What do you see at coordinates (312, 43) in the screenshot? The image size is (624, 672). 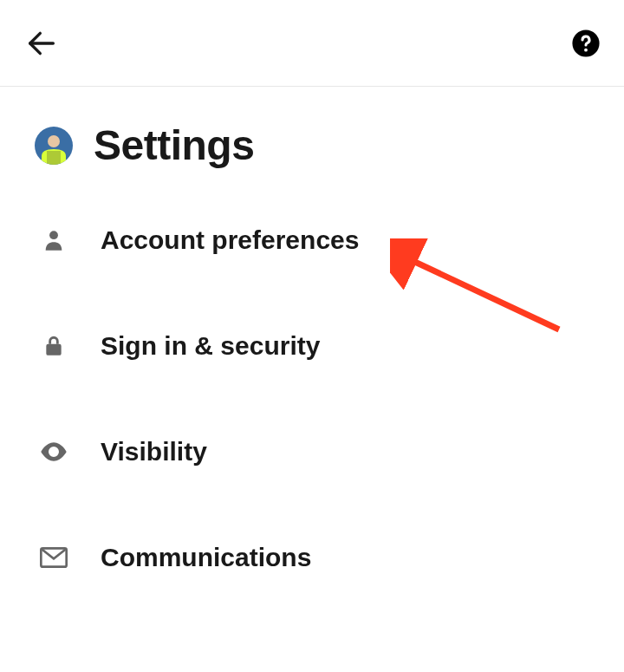 I see `top-bar` at bounding box center [312, 43].